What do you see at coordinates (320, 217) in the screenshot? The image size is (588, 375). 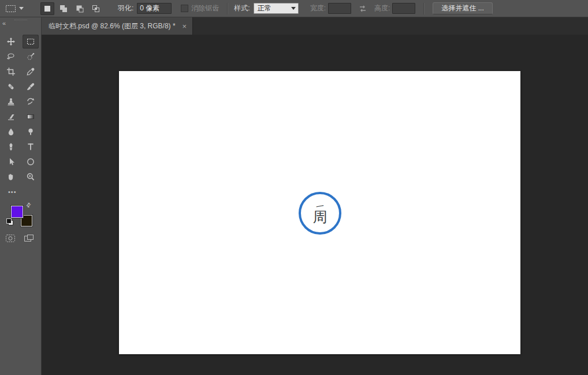 I see `logo-main-character: 周` at bounding box center [320, 217].